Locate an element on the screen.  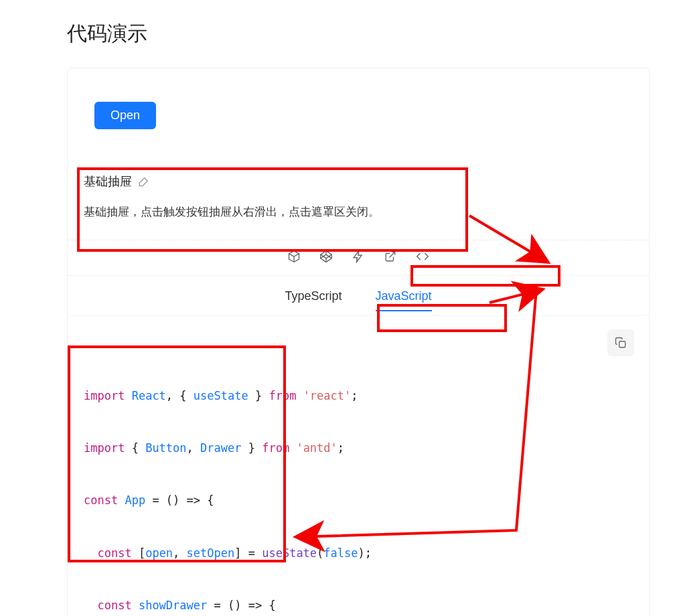
description-text: 基础抽屉，点击触发按钮抽屉从右滑出，点击遮罩区关闭。 is located at coordinates (358, 213).